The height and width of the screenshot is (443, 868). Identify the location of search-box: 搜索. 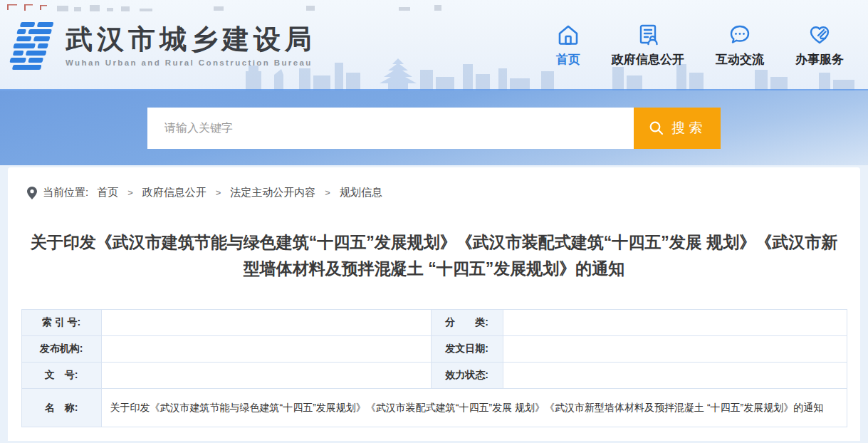
(434, 128).